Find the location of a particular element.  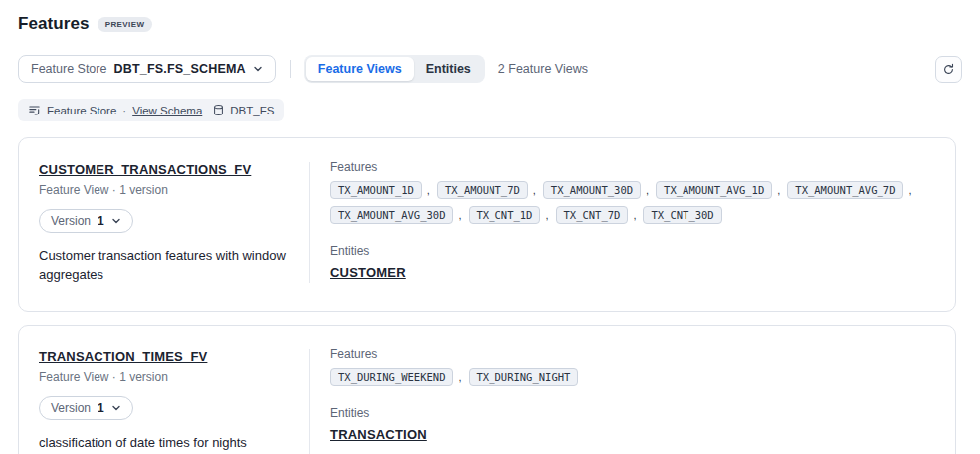

feature-chip: TX_AMOUNT_7D is located at coordinates (483, 190).